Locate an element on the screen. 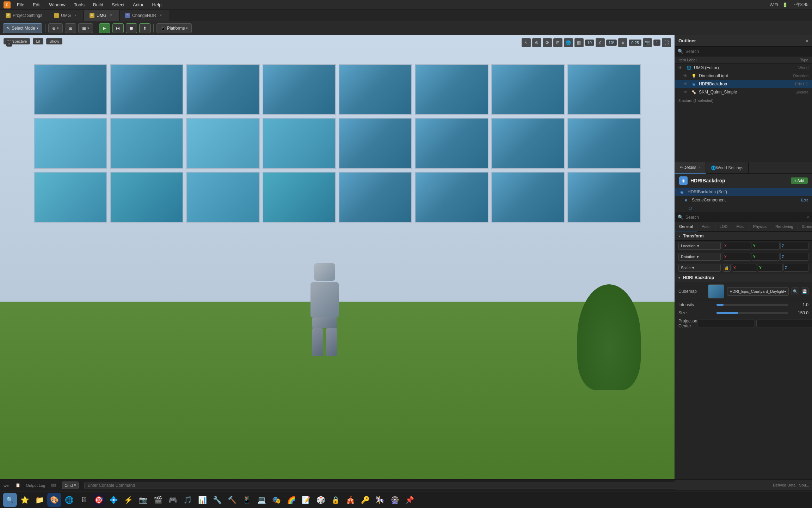 This screenshot has width=812, height=508. location-x-input: 0.0 is located at coordinates (737, 246).